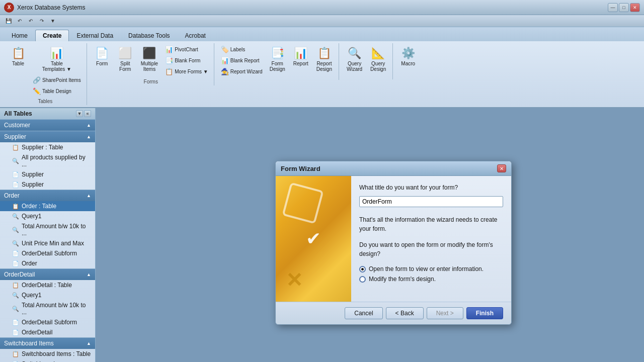 The height and width of the screenshot is (362, 644). What do you see at coordinates (39, 206) in the screenshot?
I see `order-table-label: Order : Table` at bounding box center [39, 206].